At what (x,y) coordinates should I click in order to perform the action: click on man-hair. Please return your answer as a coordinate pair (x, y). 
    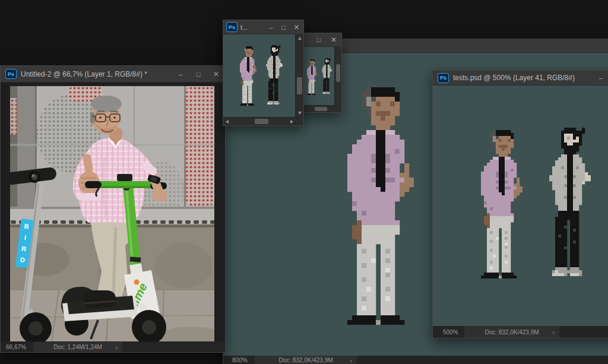
    Looking at the image, I should click on (106, 104).